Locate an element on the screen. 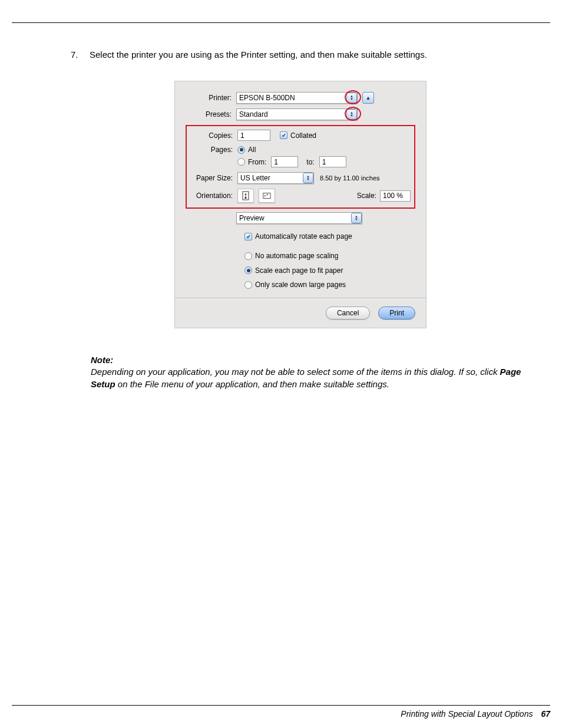  presets-label: Presets: is located at coordinates (211, 114).